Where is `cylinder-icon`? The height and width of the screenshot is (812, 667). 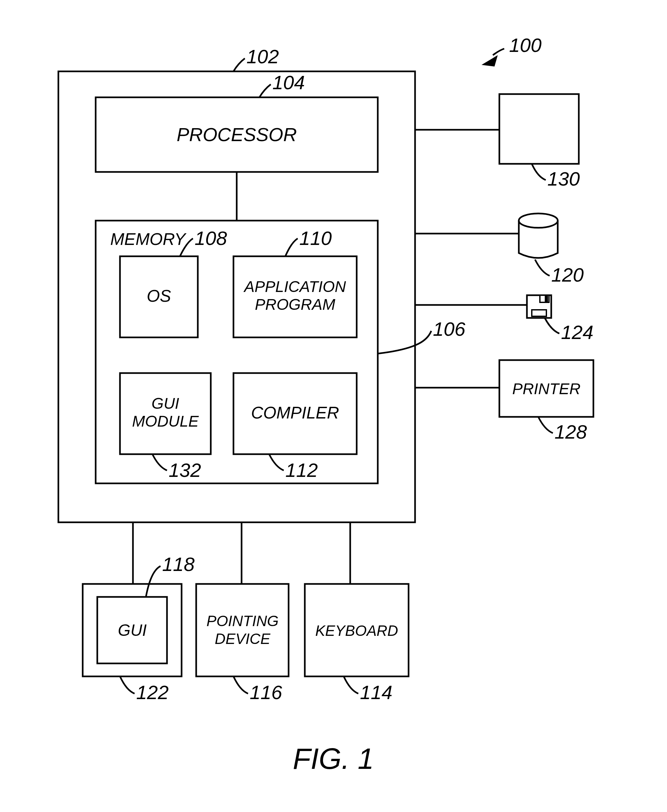
cylinder-icon is located at coordinates (538, 236).